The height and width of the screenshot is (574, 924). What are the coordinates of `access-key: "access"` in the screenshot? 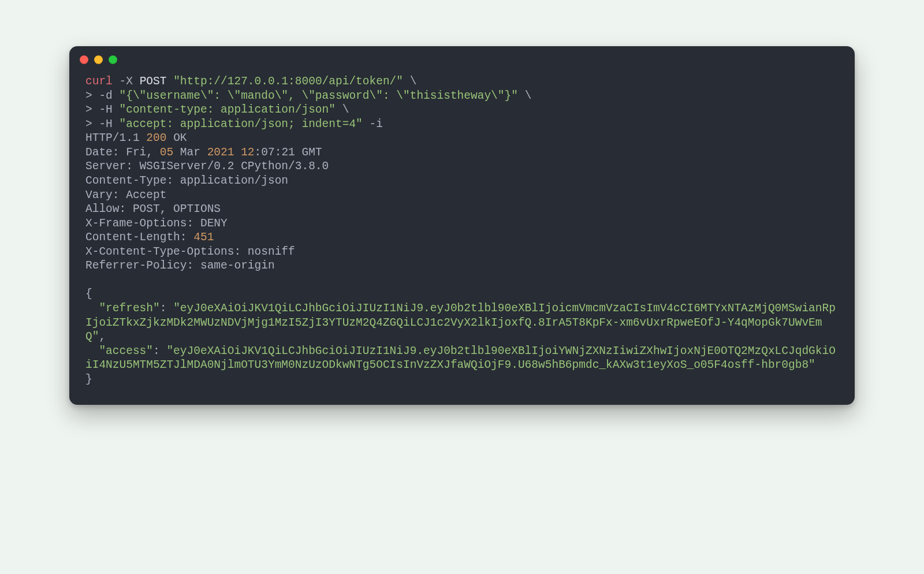 It's located at (126, 351).